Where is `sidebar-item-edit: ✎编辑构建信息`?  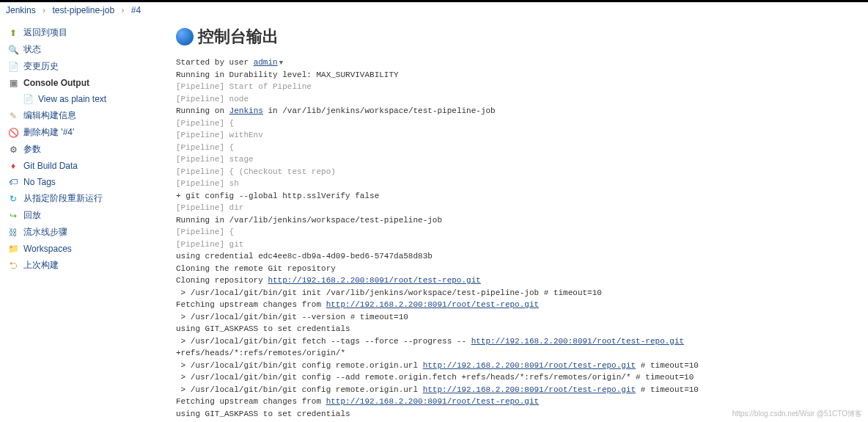
sidebar-item-edit: ✎编辑构建信息 is located at coordinates (81, 116).